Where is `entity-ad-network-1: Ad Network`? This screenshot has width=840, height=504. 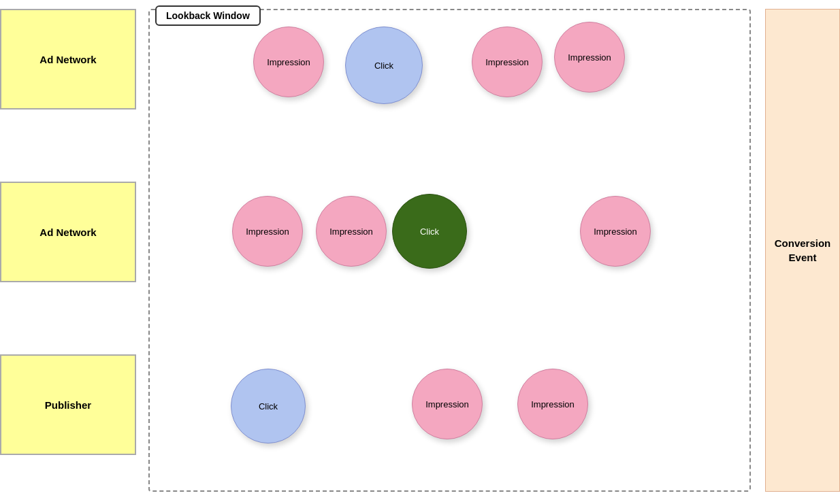 entity-ad-network-1: Ad Network is located at coordinates (68, 59).